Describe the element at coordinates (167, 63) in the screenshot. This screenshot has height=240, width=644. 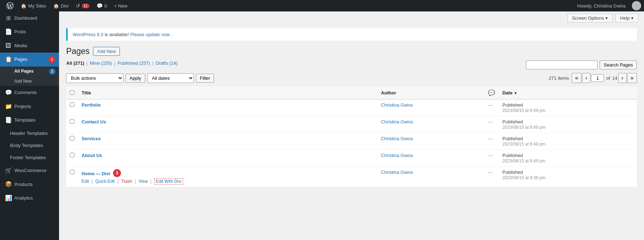
I see `filter-drafts-link: Drafts (14)` at that location.